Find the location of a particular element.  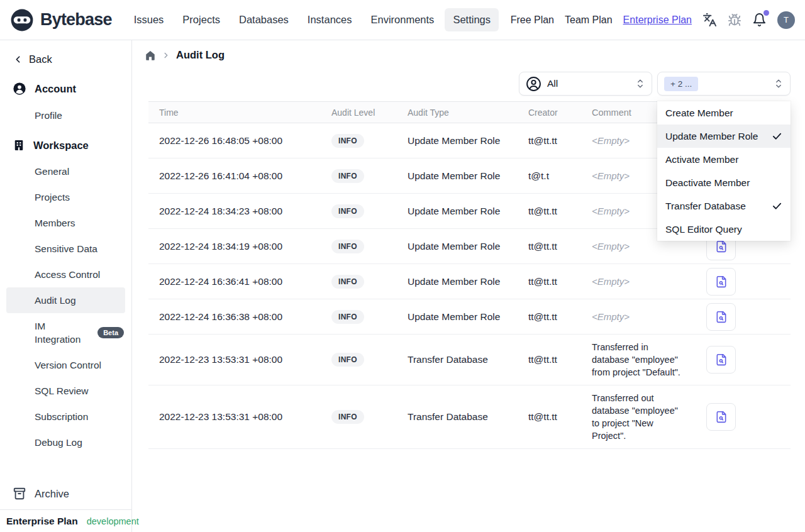

nav-link: Issues is located at coordinates (149, 20).